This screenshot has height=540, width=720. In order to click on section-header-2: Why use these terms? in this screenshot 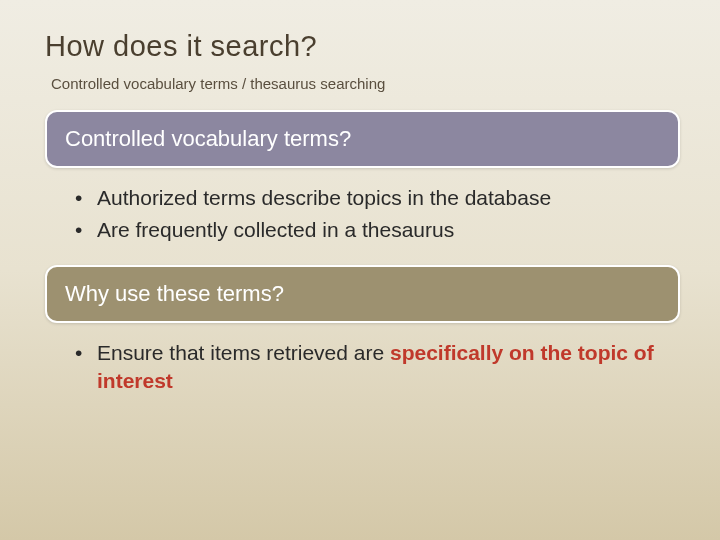, I will do `click(362, 294)`.